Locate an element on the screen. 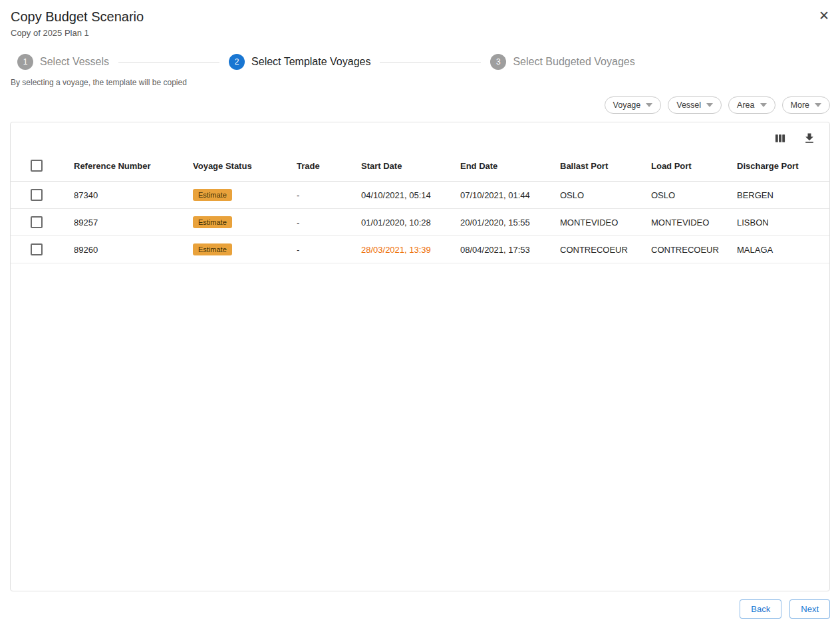 The width and height of the screenshot is (840, 626). step-number-badge: 3 is located at coordinates (498, 62).